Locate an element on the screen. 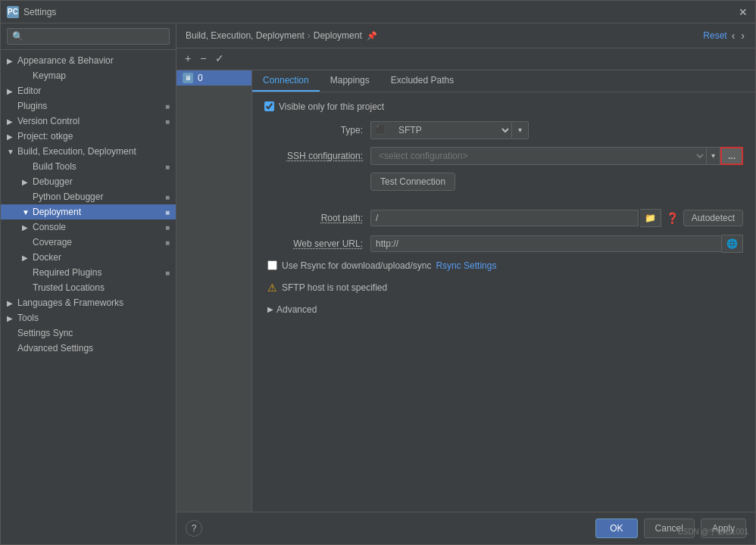 The image size is (756, 545). browser-button: 🌐 is located at coordinates (733, 244).